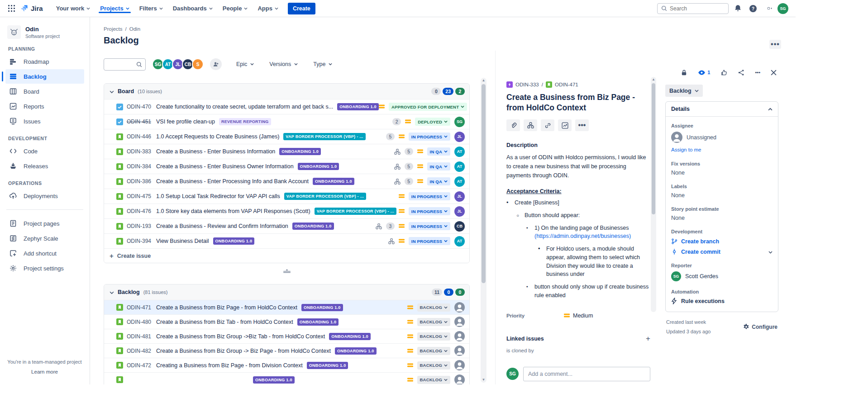 The height and width of the screenshot is (417, 868). I want to click on issue-row: ONBOARDING 1.0 BACKLOG, so click(287, 378).